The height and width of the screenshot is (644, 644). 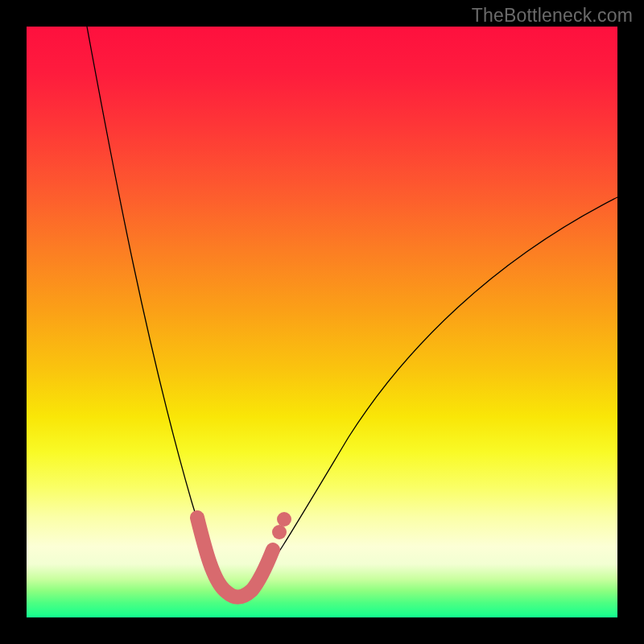 I want to click on highlight-segment, so click(x=235, y=557).